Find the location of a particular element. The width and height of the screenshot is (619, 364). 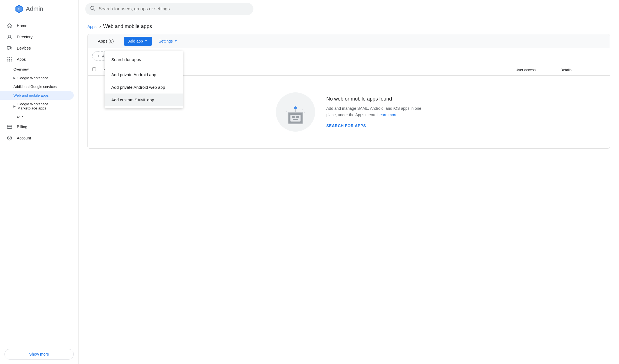

menu-icon is located at coordinates (8, 9).